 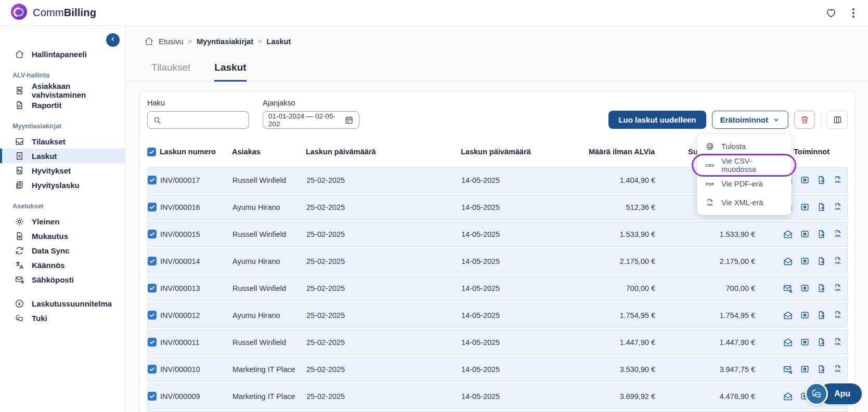 What do you see at coordinates (51, 250) in the screenshot?
I see `sidebar-item-label: Data Sync` at bounding box center [51, 250].